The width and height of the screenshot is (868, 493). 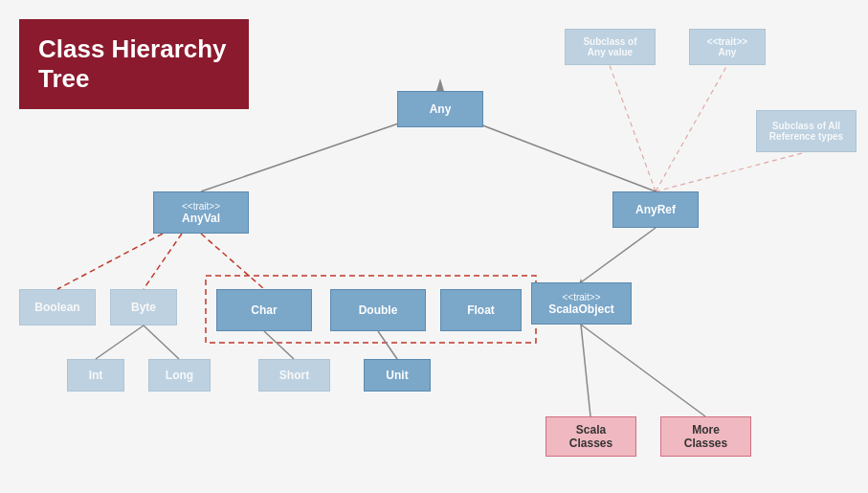 I want to click on node-anyval: <<trait>> AnyVal, so click(x=201, y=213).